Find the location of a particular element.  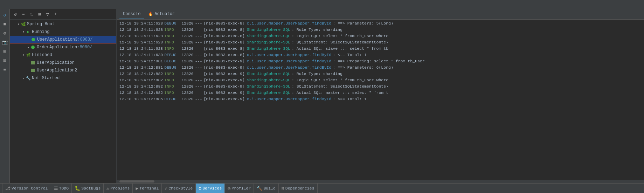

build-status-icon: 🔨 is located at coordinates (259, 188).